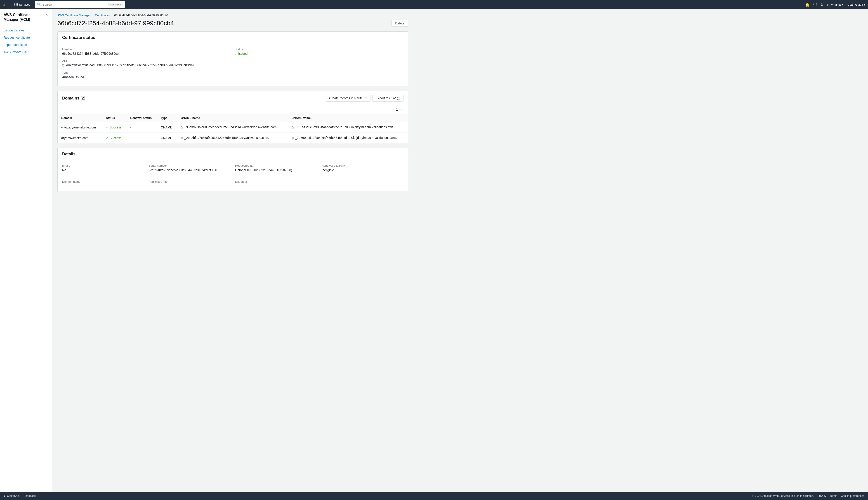 The width and height of the screenshot is (868, 500). I want to click on status-cell-2: ✓ Success, so click(115, 138).